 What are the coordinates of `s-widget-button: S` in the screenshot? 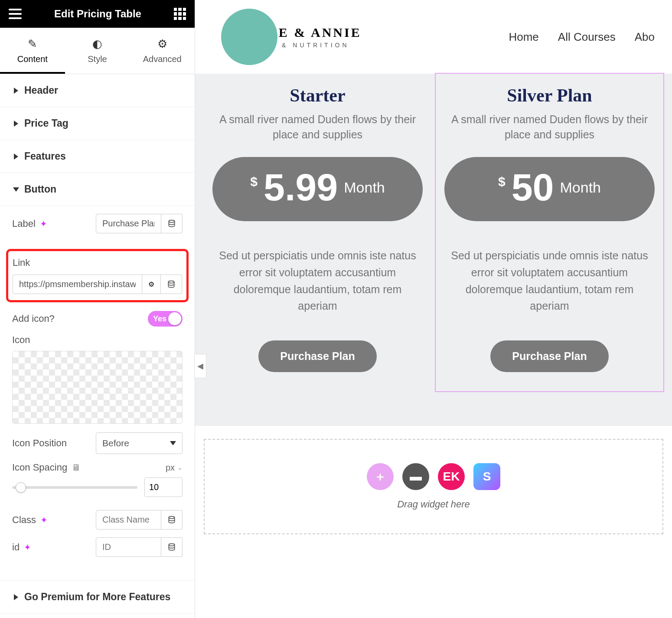 It's located at (487, 477).